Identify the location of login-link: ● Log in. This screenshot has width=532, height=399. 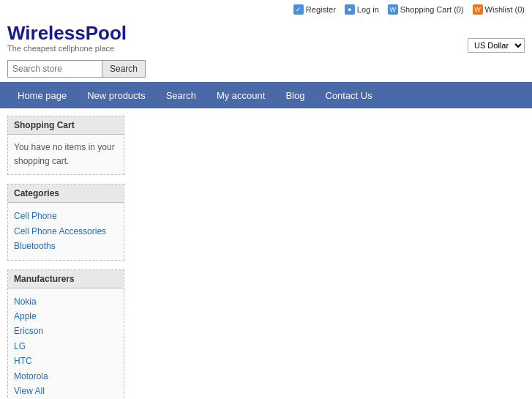
(361, 10).